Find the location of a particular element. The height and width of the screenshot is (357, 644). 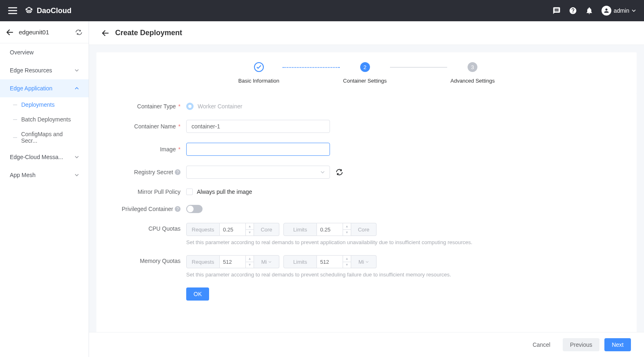

help-icon is located at coordinates (573, 11).